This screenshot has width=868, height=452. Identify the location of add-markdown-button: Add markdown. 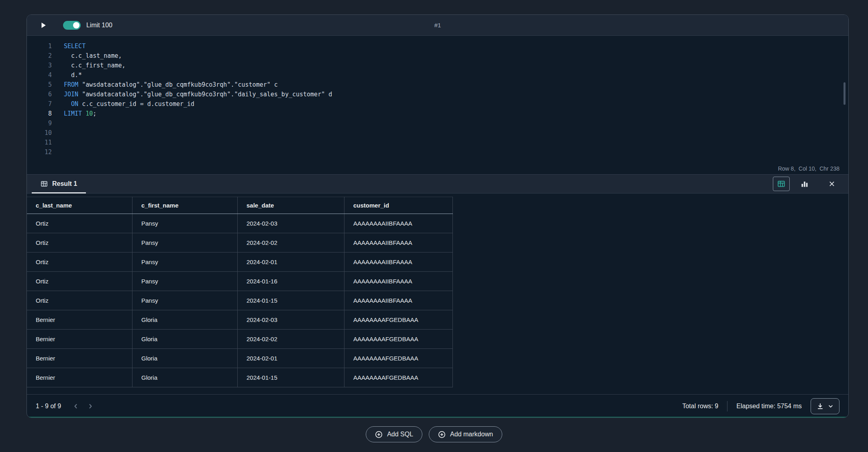
(466, 434).